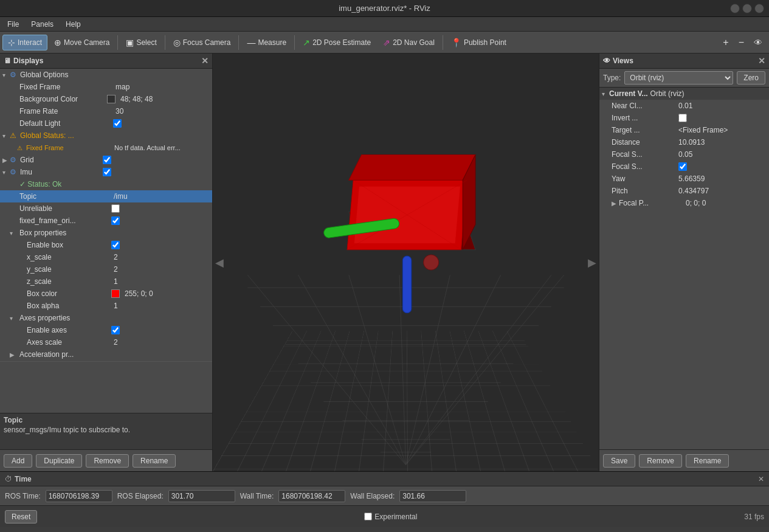 This screenshot has width=769, height=532. What do you see at coordinates (685, 106) in the screenshot?
I see `views-row-near-clip: Near Cl... 0.01` at bounding box center [685, 106].